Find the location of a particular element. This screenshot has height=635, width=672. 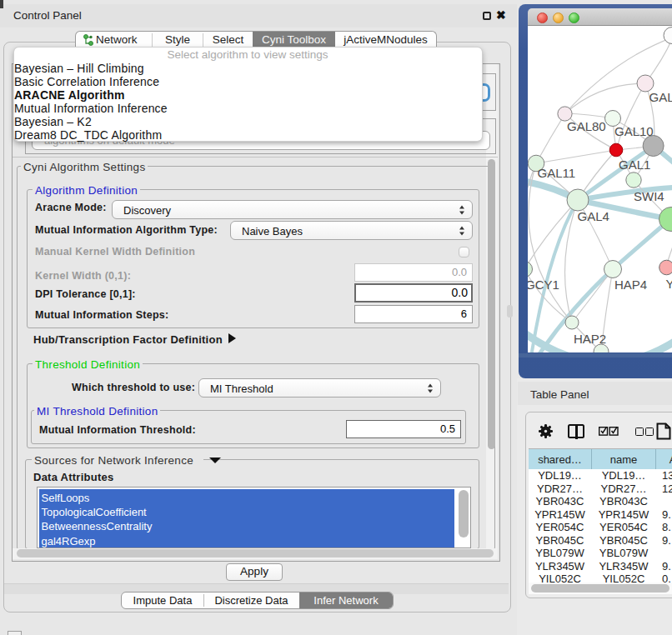

svg-text: YL is located at coordinates (669, 283).